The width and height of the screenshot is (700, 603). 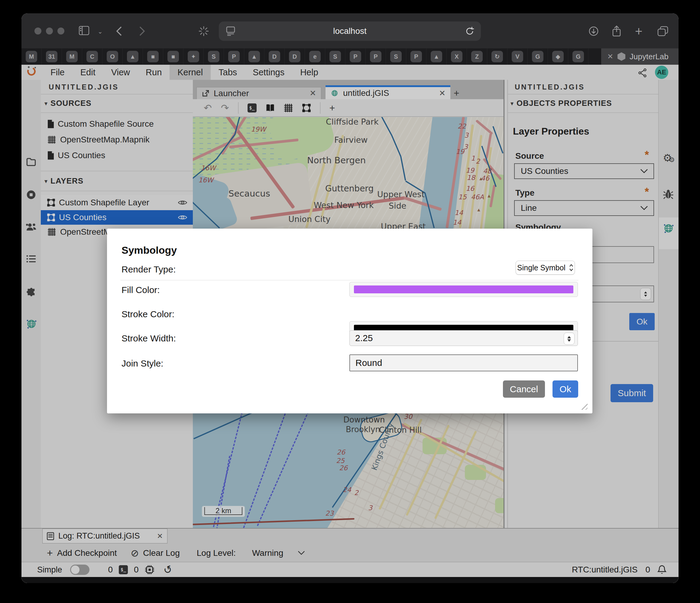 What do you see at coordinates (32, 56) in the screenshot?
I see `favicon-0: M` at bounding box center [32, 56].